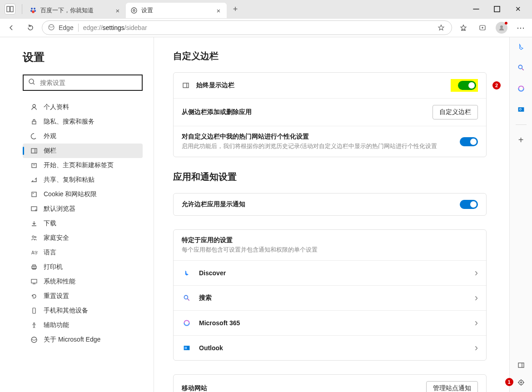  What do you see at coordinates (83, 136) in the screenshot?
I see `nav-appearance: 外观` at bounding box center [83, 136].